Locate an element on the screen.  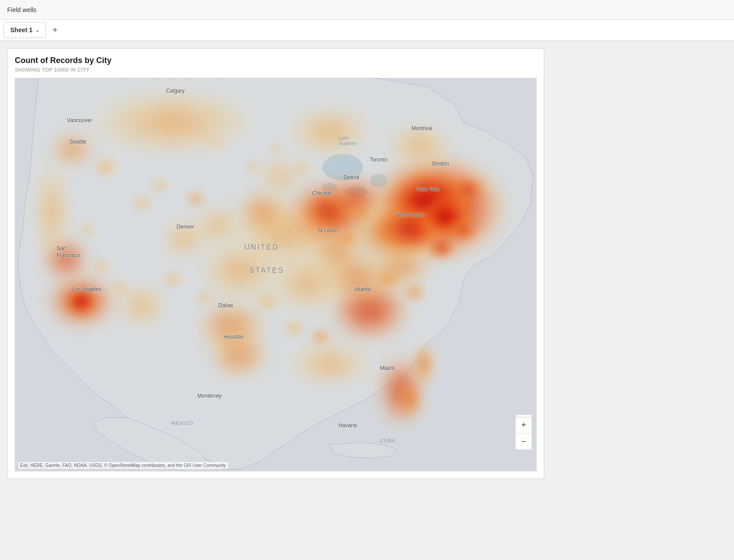
top-bar: Field wells is located at coordinates (367, 10).